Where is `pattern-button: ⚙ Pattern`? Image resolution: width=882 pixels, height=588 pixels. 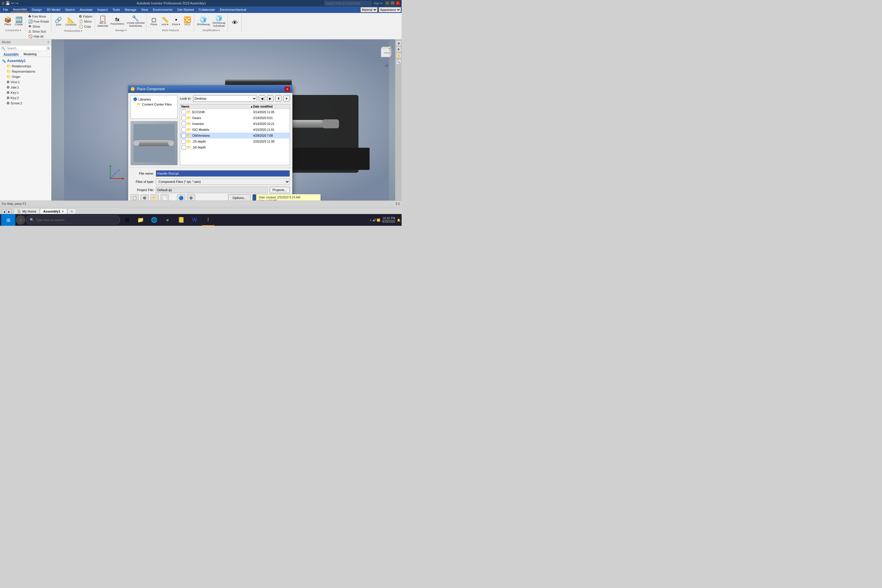
pattern-button: ⚙ Pattern is located at coordinates (86, 16).